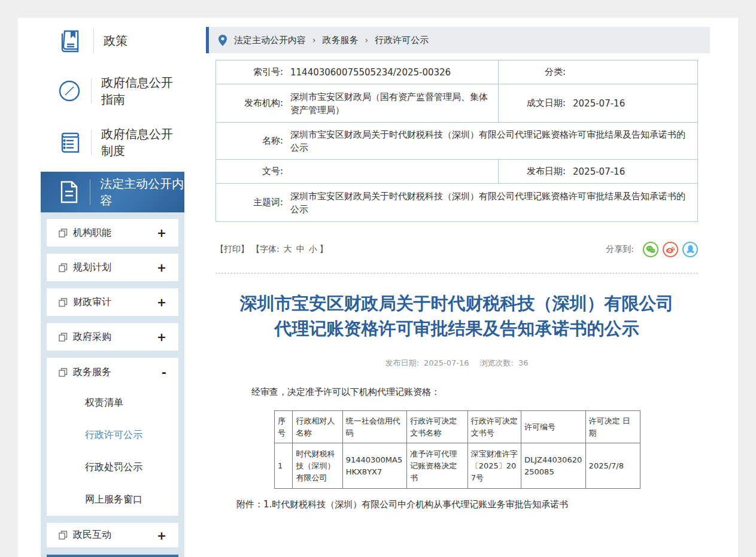  I want to click on font-large-button: 大, so click(288, 249).